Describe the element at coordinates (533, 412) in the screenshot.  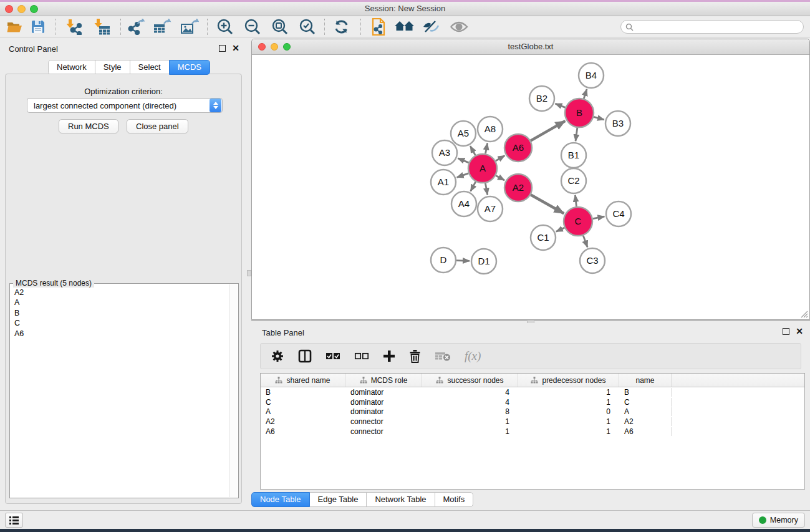
I see `table-row: Adominator80A` at that location.